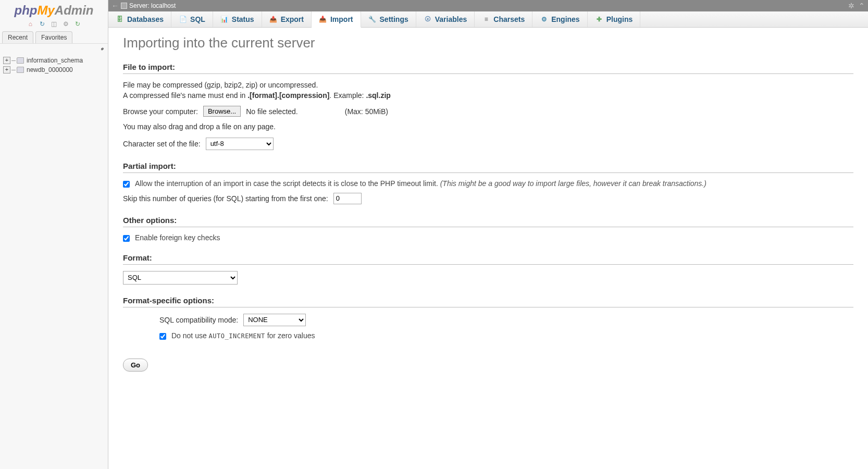  What do you see at coordinates (222, 112) in the screenshot?
I see `browse-button: Browse...` at bounding box center [222, 112].